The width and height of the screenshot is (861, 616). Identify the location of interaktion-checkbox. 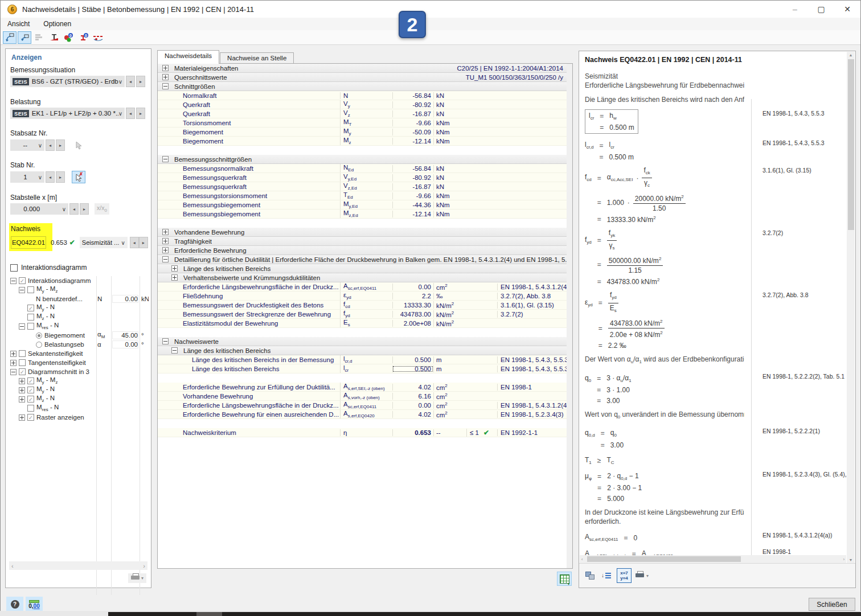
(14, 268).